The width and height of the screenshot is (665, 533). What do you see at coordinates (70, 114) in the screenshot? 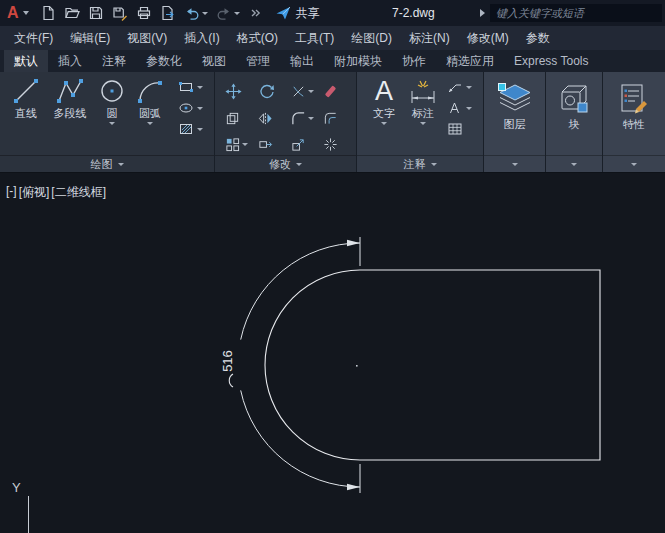
I see `tool-polyline-button: 多段线` at bounding box center [70, 114].